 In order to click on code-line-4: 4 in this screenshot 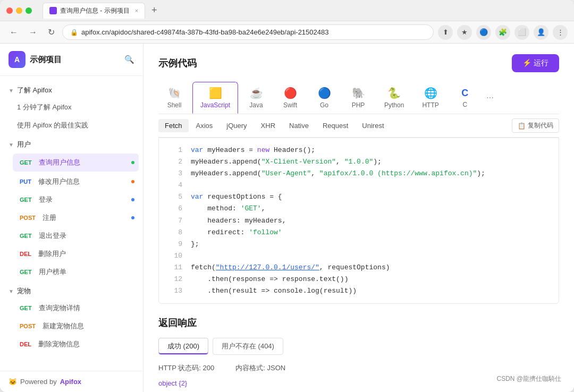, I will do `click(359, 185)`.